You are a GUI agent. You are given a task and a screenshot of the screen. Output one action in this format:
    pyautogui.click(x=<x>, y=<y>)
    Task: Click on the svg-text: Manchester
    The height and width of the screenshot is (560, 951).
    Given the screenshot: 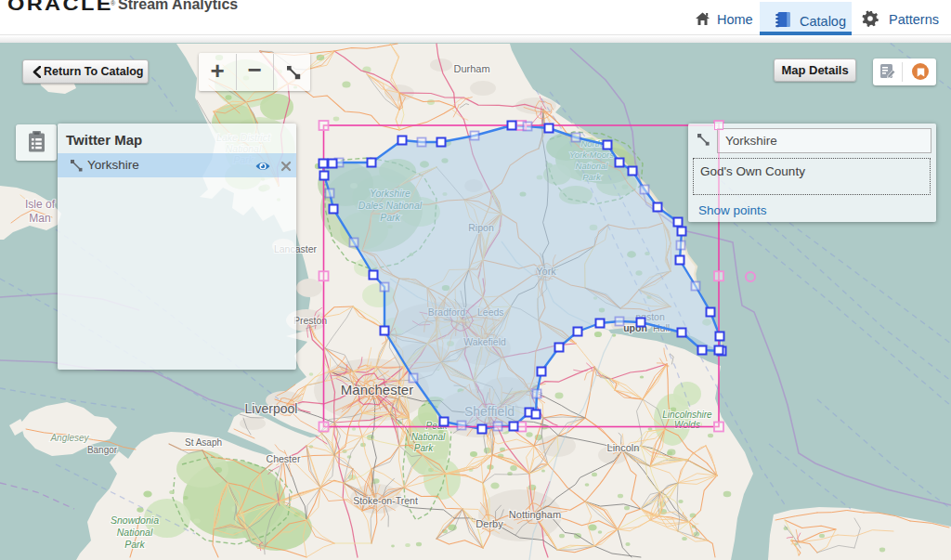 What is the action you would take?
    pyautogui.click(x=377, y=390)
    